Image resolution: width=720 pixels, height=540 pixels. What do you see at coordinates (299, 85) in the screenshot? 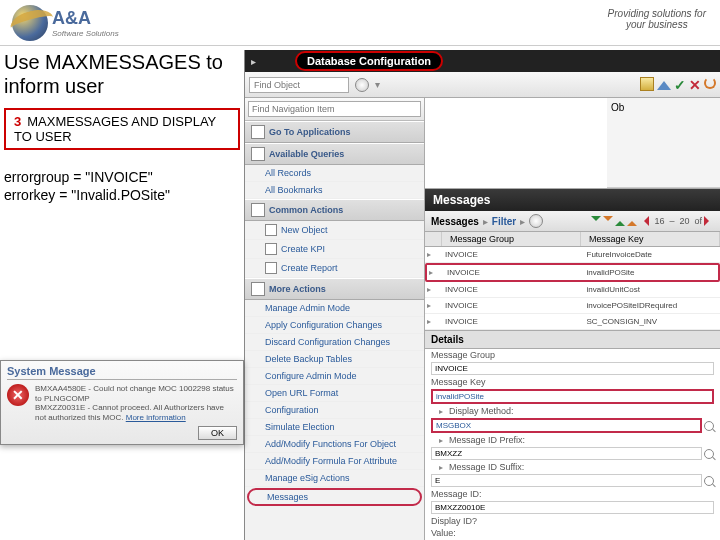
I see `find-object-input` at bounding box center [299, 85].